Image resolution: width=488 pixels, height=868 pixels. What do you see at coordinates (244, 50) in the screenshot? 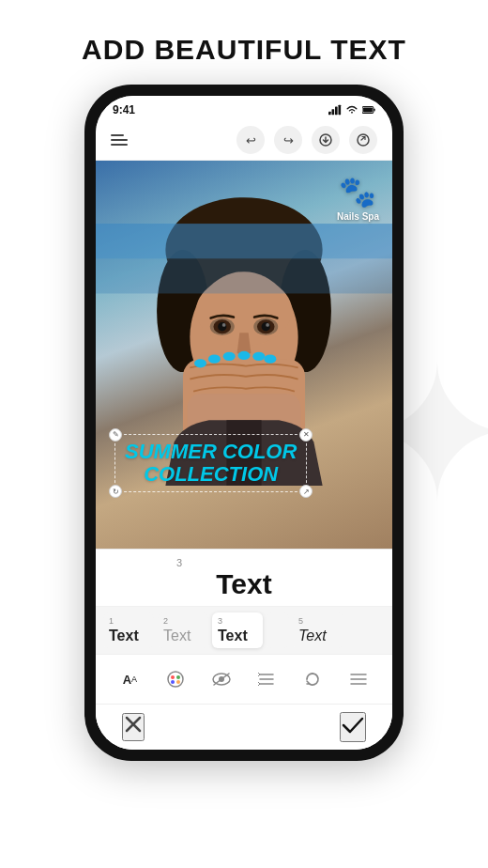
I see `page-title: ADD BEAUTIFUL TEXT` at bounding box center [244, 50].